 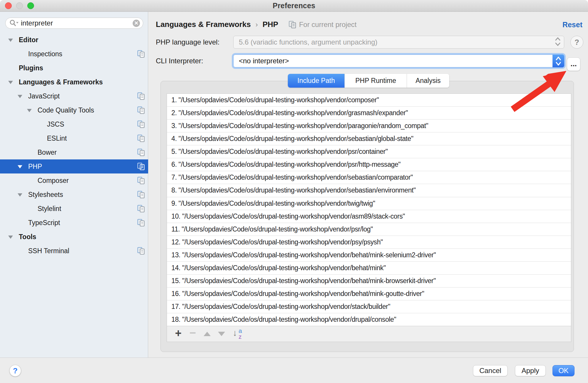 What do you see at coordinates (47, 152) in the screenshot?
I see `sidebar-item-label: Bower` at bounding box center [47, 152].